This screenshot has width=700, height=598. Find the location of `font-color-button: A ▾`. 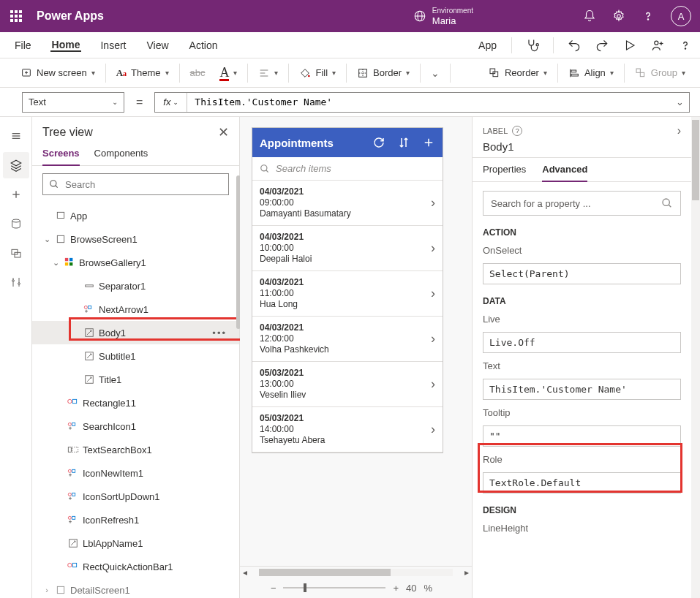

font-color-button: A ▾ is located at coordinates (228, 73).